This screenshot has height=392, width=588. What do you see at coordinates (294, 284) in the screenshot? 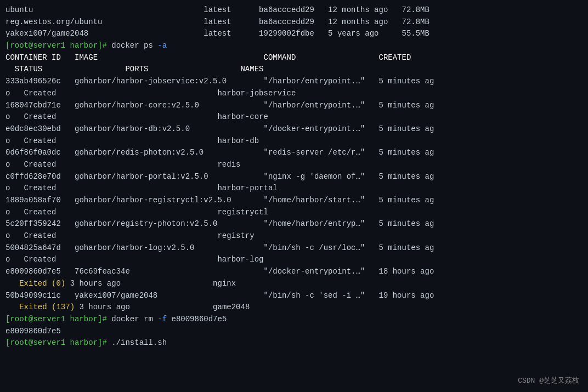
I see `terminal-line: Exited (0) 3 hours ago nginx` at bounding box center [294, 284].